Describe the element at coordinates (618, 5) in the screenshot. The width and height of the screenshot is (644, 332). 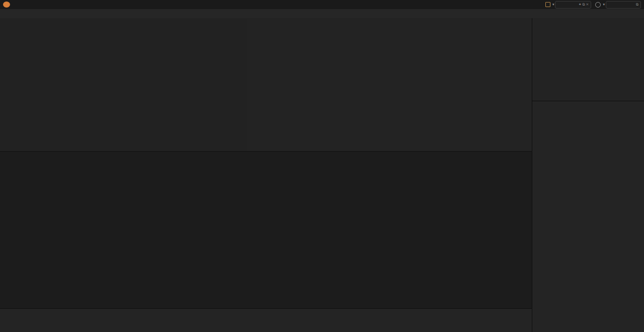
I see `viewlayer-selector: ▾ ⧉` at that location.